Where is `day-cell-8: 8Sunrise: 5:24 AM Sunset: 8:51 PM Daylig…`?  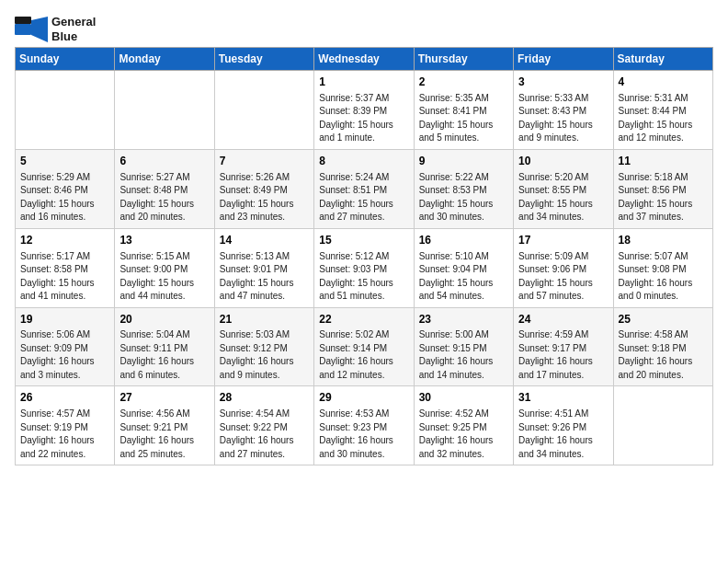 day-cell-8: 8Sunrise: 5:24 AM Sunset: 8:51 PM Daylig… is located at coordinates (364, 189).